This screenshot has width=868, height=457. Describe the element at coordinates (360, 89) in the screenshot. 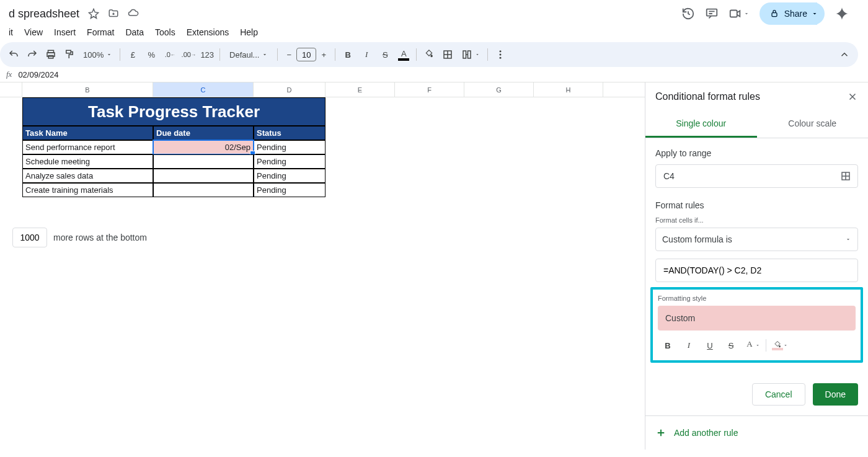

I see `col-header-e: E` at that location.